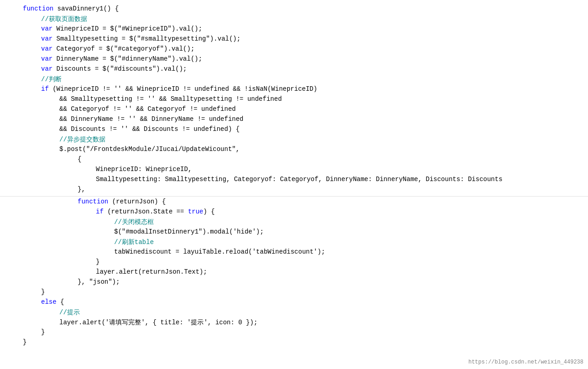 The image size is (588, 369). What do you see at coordinates (294, 170) in the screenshot?
I see `code-line: WinepriceID: WinepriceID,` at bounding box center [294, 170].